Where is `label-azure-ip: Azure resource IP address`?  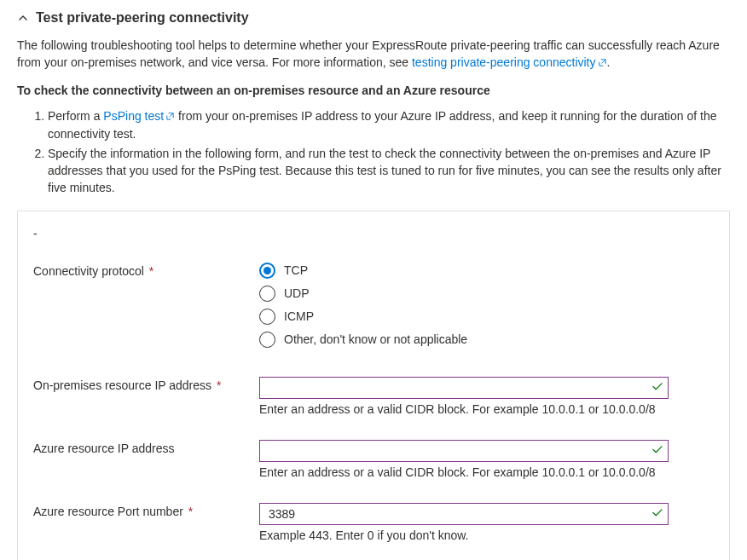 label-azure-ip: Azure resource IP address is located at coordinates (147, 447).